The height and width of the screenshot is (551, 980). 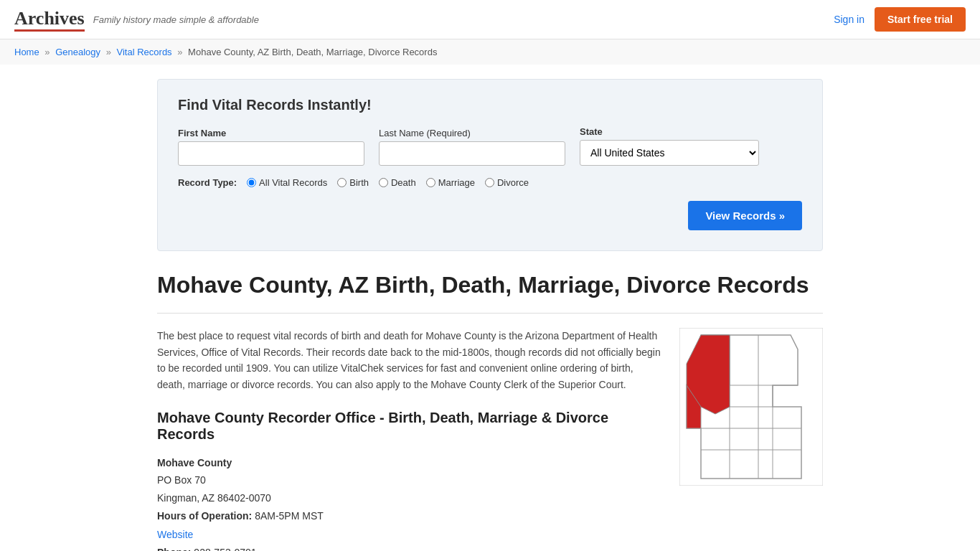 I want to click on form-bottom: View Records », so click(x=490, y=215).